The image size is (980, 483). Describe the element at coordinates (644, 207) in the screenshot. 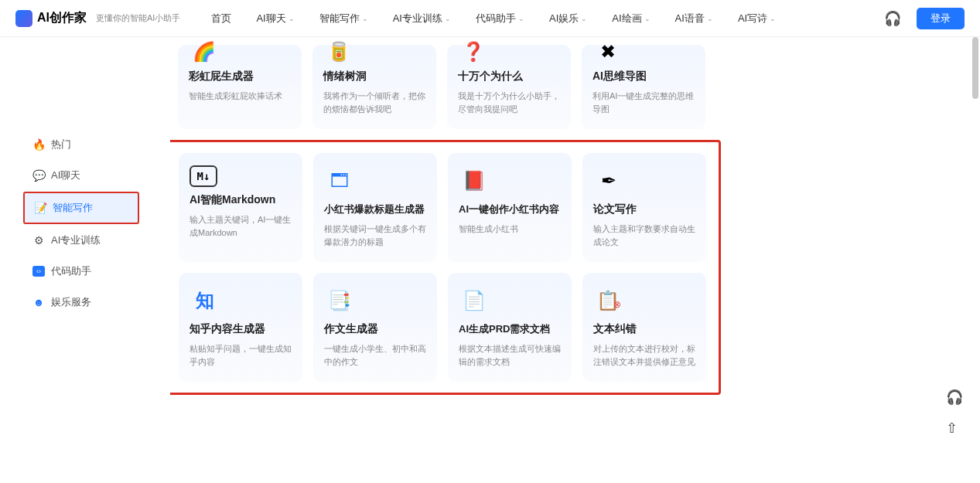

I see `card-paper: ✒ 论文写作 输入主题和字数要求自动生成论文` at that location.